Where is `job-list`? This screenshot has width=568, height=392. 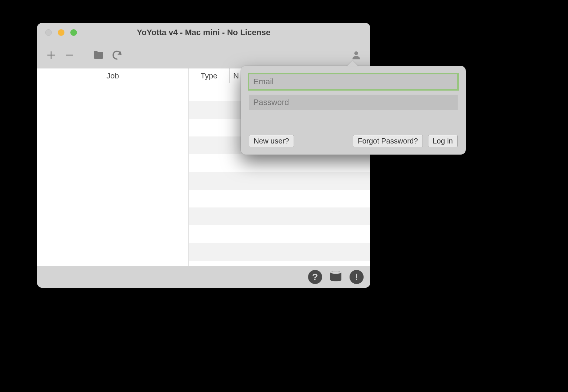 job-list is located at coordinates (113, 157).